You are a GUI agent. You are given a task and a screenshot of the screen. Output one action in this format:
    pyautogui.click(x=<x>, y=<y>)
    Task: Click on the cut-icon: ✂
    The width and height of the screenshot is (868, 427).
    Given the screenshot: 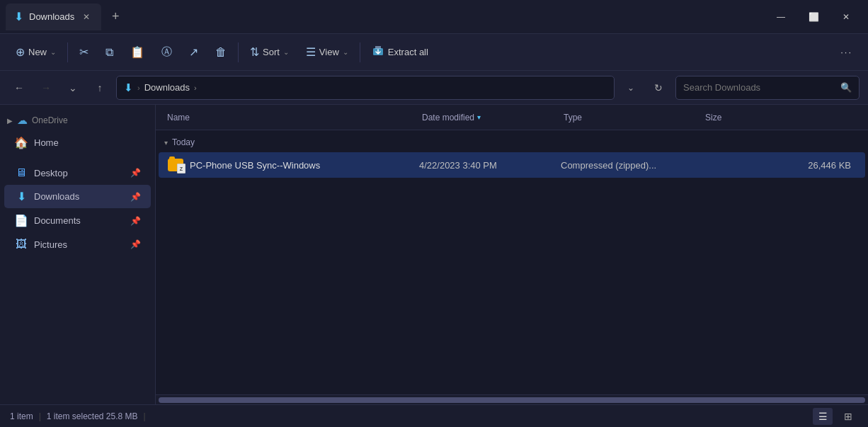 What is the action you would take?
    pyautogui.click(x=84, y=52)
    